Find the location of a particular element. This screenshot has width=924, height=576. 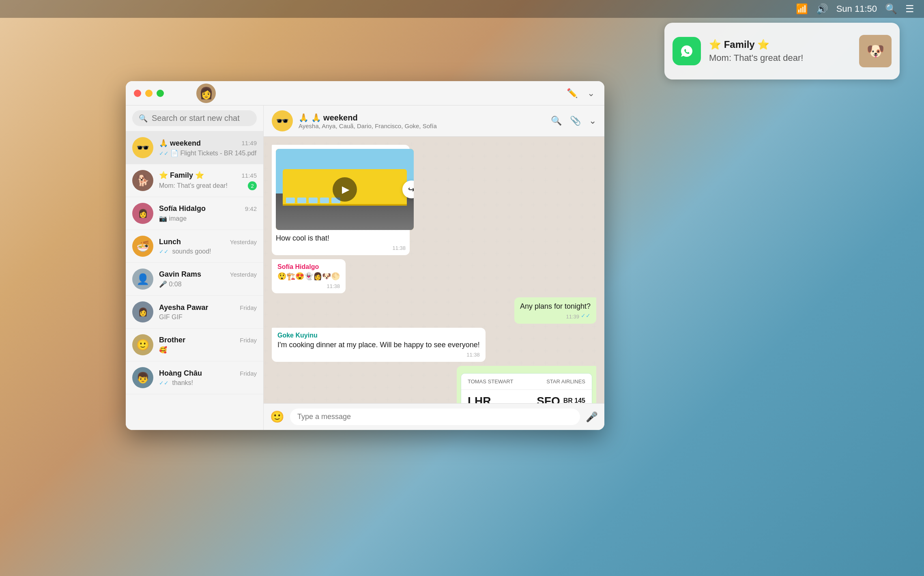

chat-name: 🙏 weekend is located at coordinates (180, 143).